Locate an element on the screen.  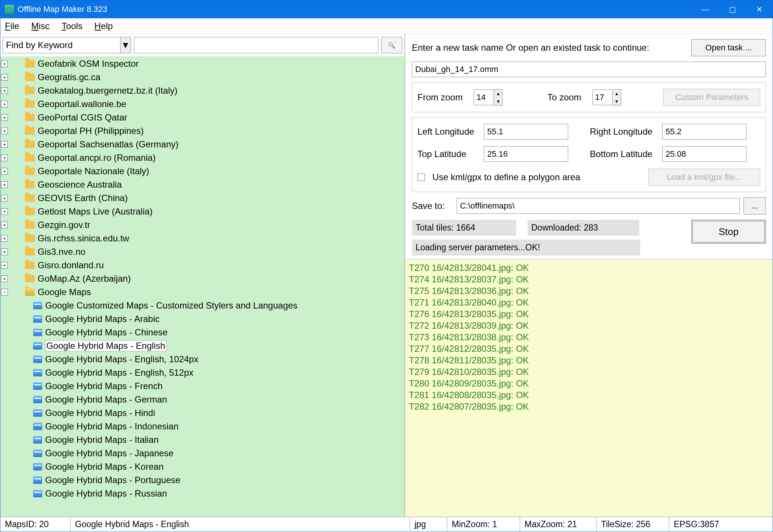
tree-map-label: Google Hybrid Maps - Italian is located at coordinates (102, 440).